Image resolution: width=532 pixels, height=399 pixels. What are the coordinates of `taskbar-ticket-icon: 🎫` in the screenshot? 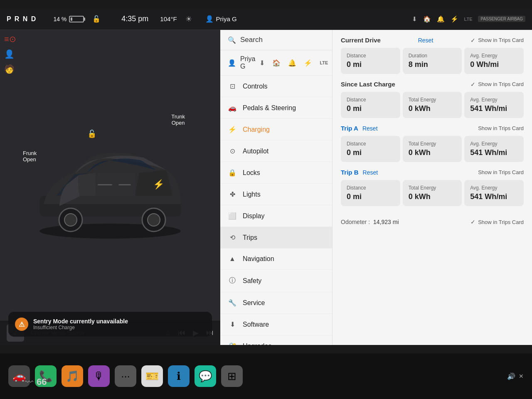 It's located at (152, 376).